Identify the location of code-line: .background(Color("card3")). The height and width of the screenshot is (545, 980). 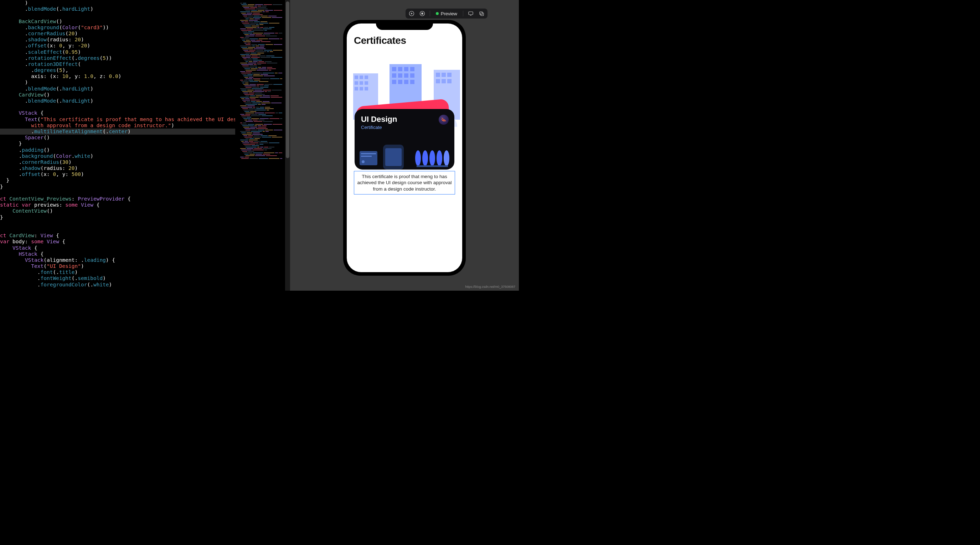
(118, 28).